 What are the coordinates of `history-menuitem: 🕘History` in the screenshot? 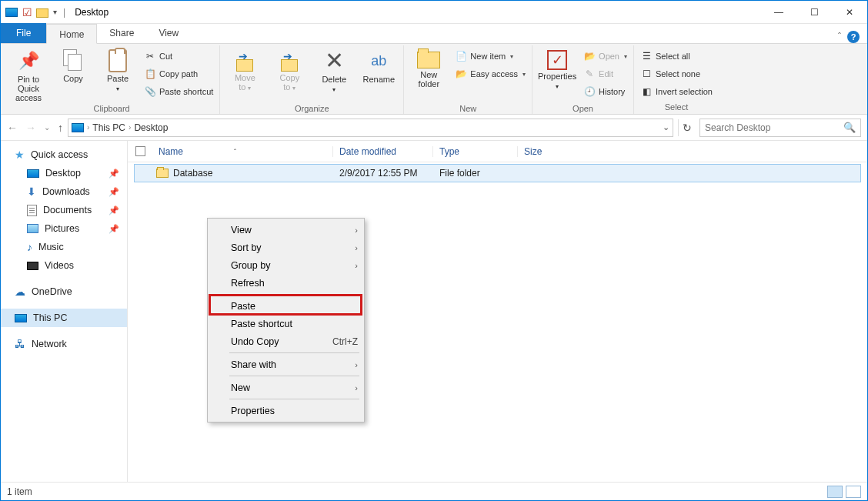 It's located at (605, 92).